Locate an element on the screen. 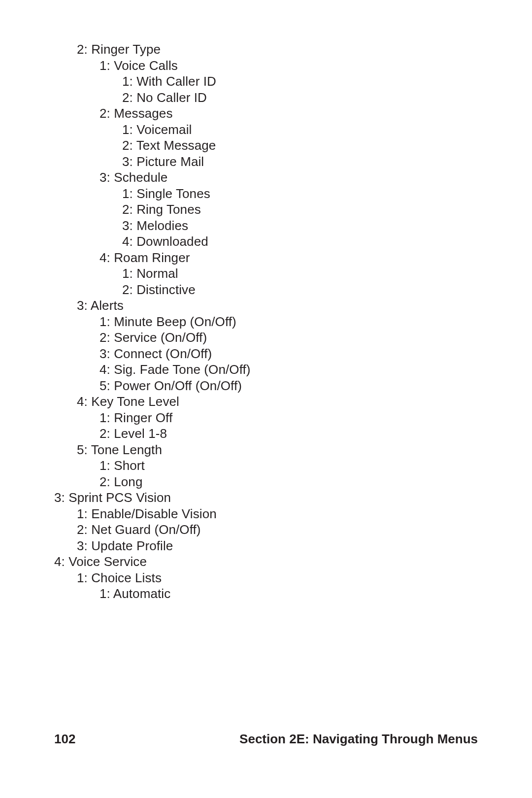 The image size is (532, 798). outline-line: 1: Voice Calls is located at coordinates (266, 66).